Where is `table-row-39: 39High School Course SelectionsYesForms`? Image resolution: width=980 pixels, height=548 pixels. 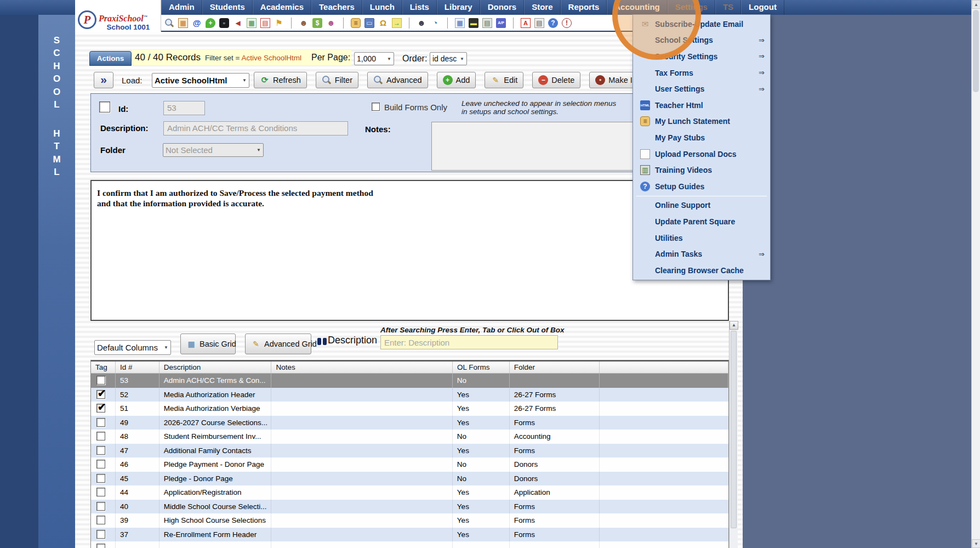
table-row-39: 39High School Course SelectionsYesForms is located at coordinates (410, 521).